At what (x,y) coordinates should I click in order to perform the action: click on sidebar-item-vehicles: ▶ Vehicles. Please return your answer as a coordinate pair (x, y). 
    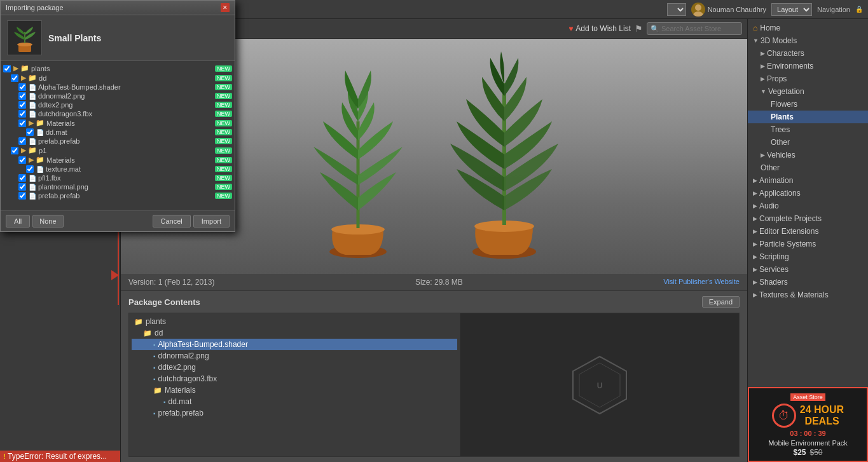
    Looking at the image, I should click on (808, 155).